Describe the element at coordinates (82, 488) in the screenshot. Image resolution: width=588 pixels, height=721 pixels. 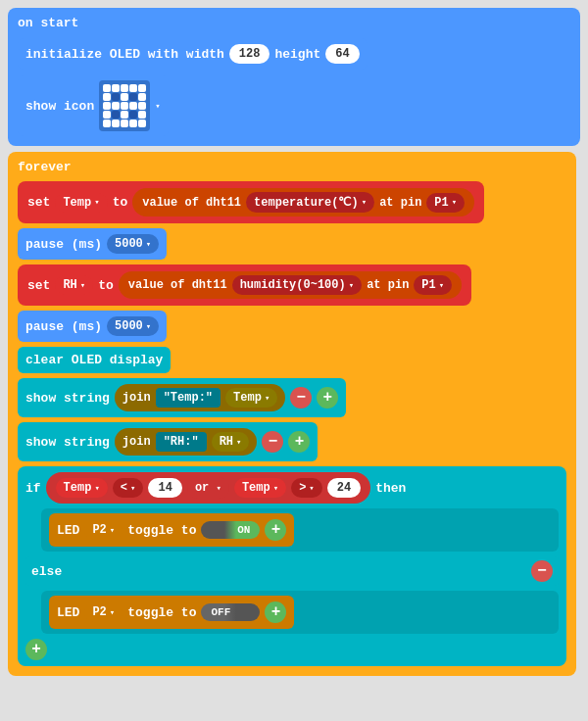
I see `if-temp-var1-dropdown: Temp ▾` at that location.